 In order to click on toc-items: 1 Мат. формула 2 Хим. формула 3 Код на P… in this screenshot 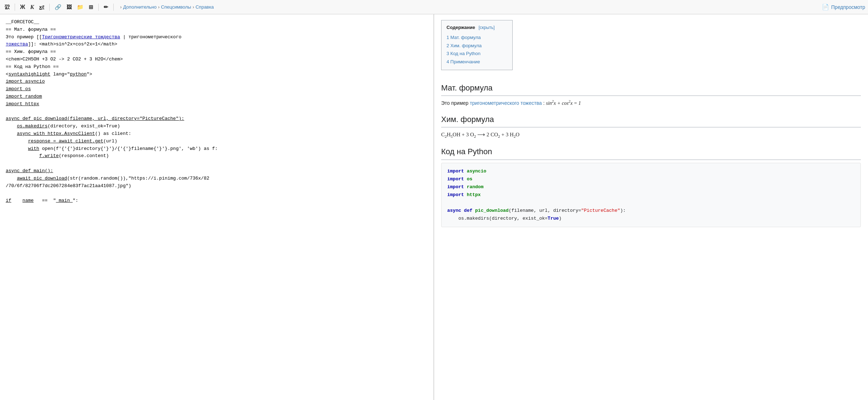, I will do `click(477, 50)`.